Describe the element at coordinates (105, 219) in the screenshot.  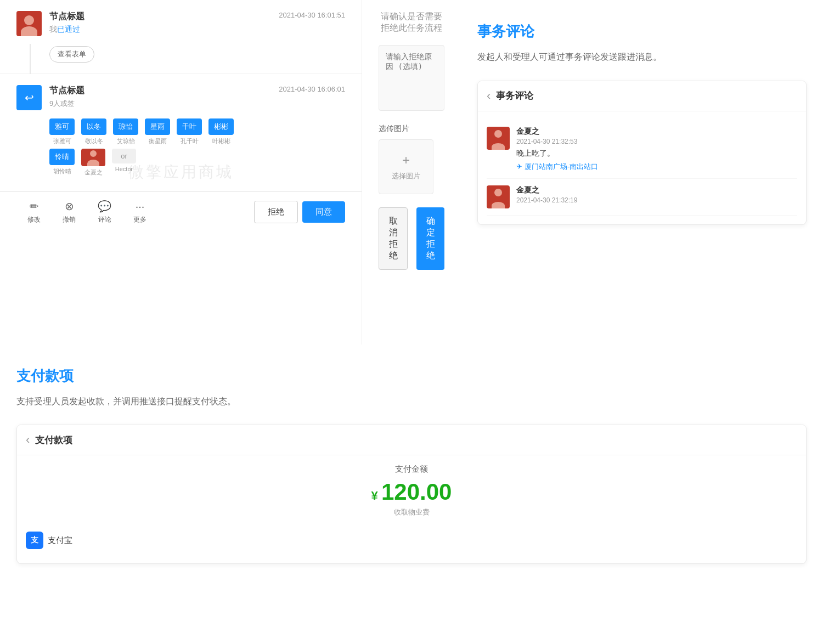
I see `comment-label: 评论` at that location.